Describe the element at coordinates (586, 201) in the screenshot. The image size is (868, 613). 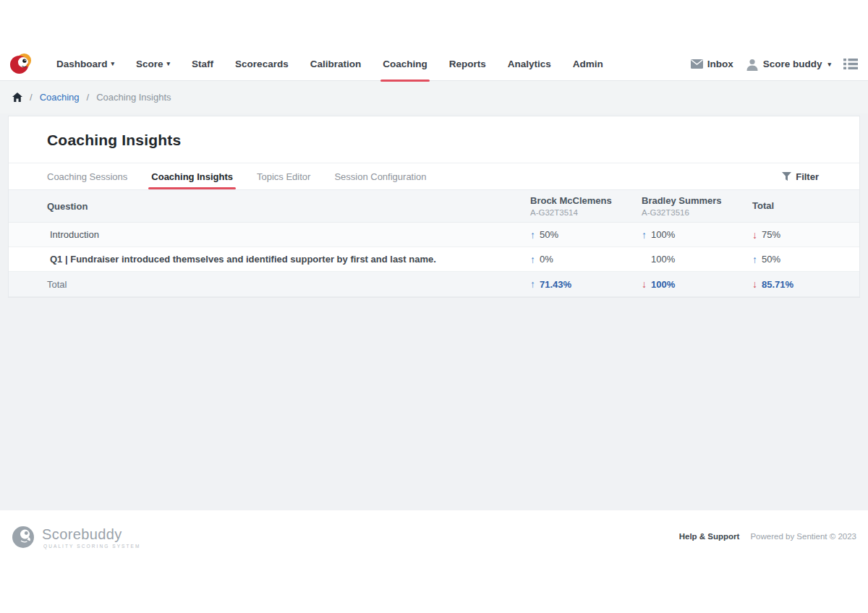
I see `agent-name: Brock McClemens` at that location.